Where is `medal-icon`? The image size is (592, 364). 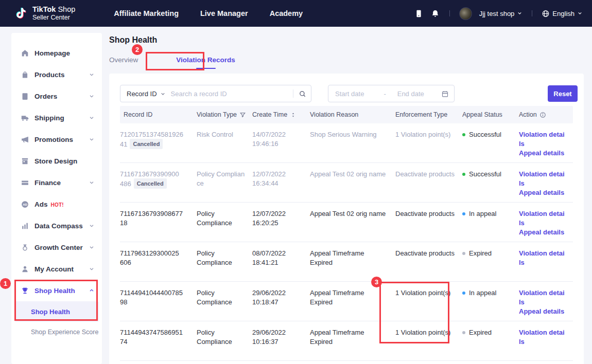 medal-icon is located at coordinates (25, 248).